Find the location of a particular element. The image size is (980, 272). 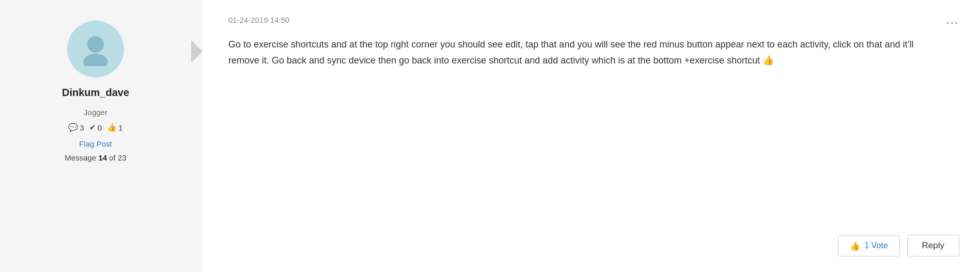

message-number: 14 is located at coordinates (102, 158).